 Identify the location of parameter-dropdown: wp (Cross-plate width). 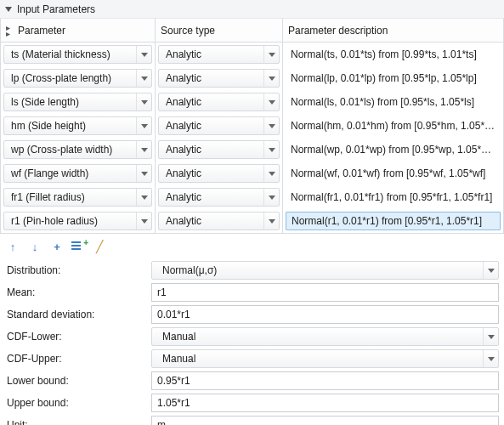
(78, 150).